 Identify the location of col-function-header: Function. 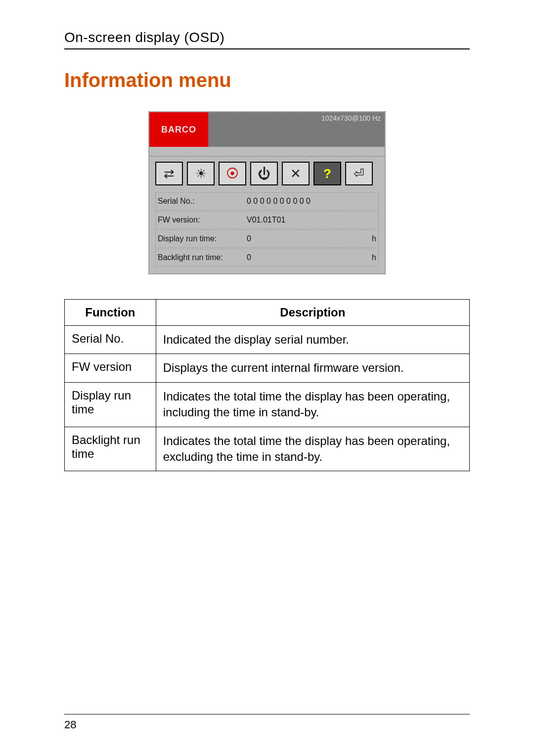
(111, 312).